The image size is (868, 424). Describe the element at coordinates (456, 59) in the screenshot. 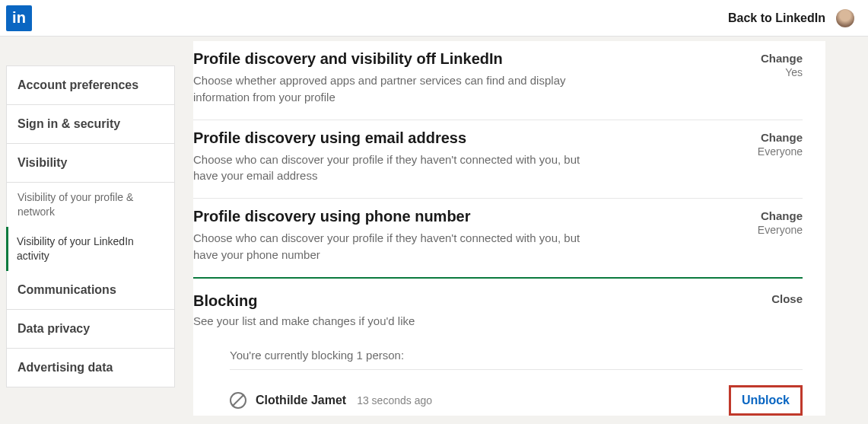

I see `setting-title: Profile discovery and visibility off Lin…` at that location.